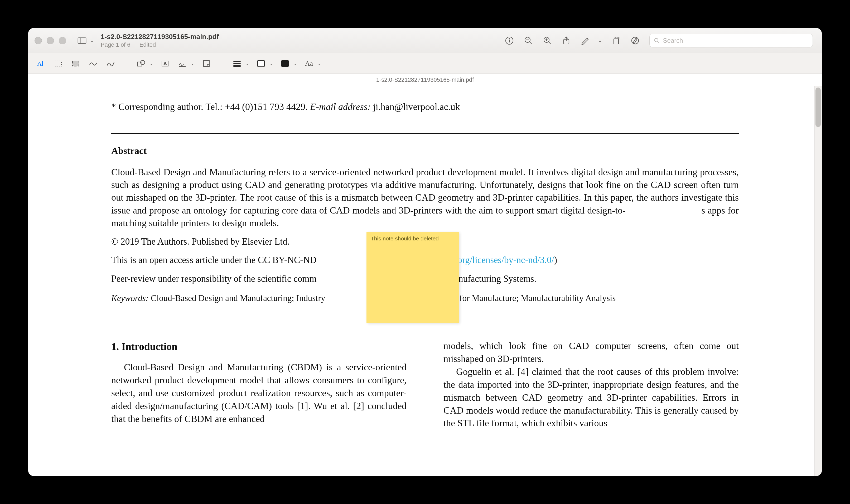  What do you see at coordinates (425, 41) in the screenshot?
I see `titlebar: ⌄ 1-s2.0-S2212827119305165-main.pdf Page…` at bounding box center [425, 41].